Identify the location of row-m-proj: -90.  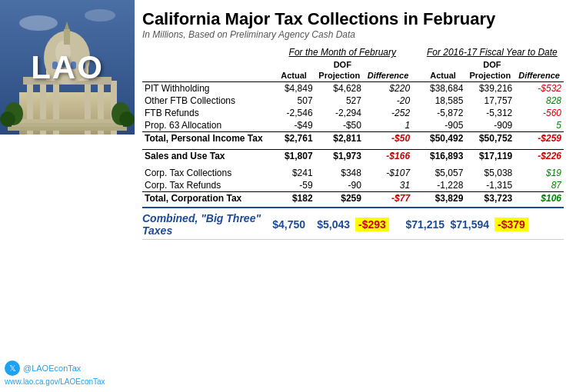
(340, 186).